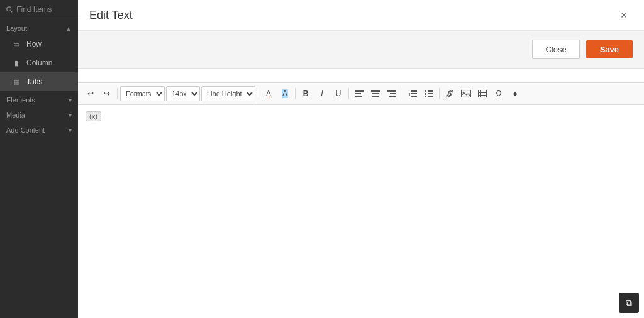  I want to click on font-color-button: A, so click(269, 94).